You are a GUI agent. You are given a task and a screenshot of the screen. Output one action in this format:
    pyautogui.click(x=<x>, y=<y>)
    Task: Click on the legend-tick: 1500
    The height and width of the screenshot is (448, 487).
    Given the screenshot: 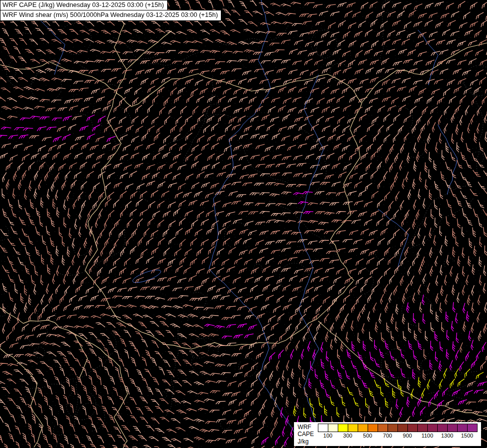 What is the action you would take?
    pyautogui.click(x=467, y=436)
    